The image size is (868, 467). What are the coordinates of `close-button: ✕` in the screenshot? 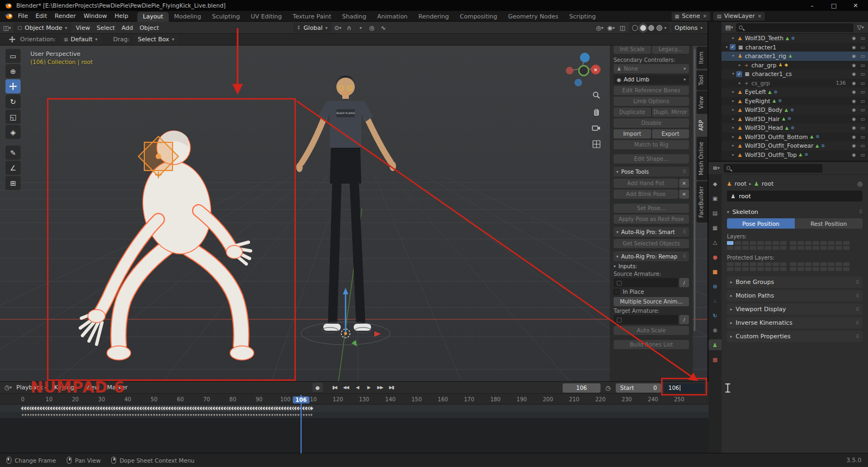 It's located at (856, 5).